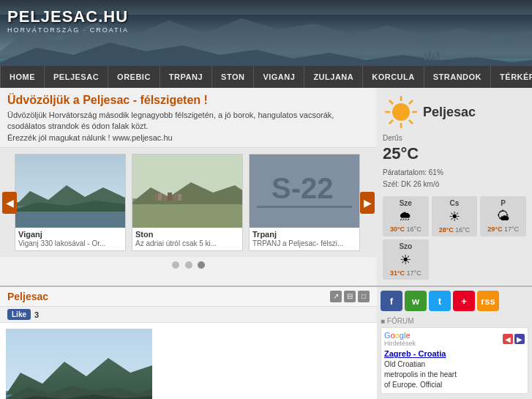 The height and width of the screenshot is (399, 532). Describe the element at coordinates (37, 315) in the screenshot. I see `like-count: 3` at that location.